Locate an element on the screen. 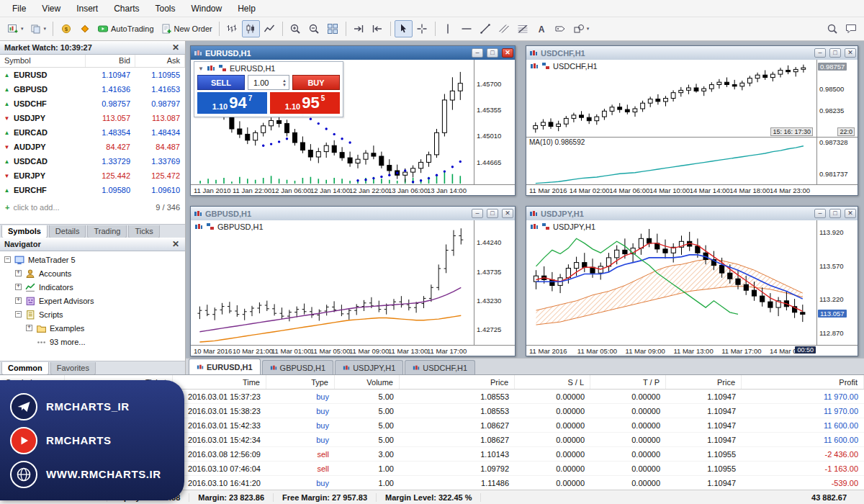 This screenshot has width=864, height=504. tree-item-indicators: +Indicators is located at coordinates (92, 287).